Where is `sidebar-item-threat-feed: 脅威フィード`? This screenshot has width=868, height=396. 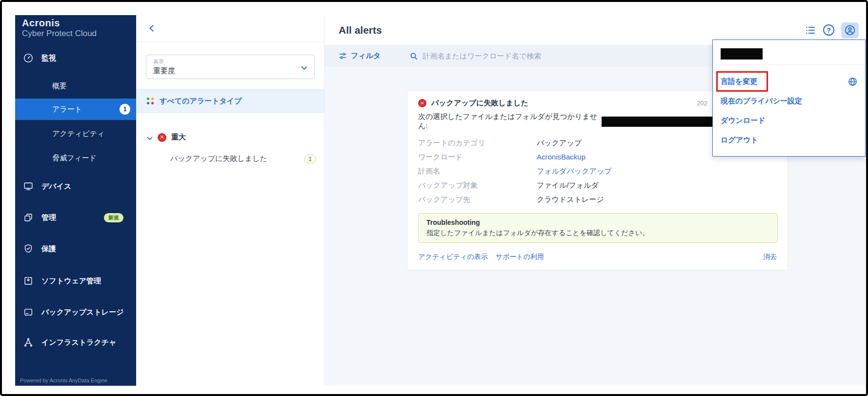
sidebar-item-threat-feed: 脅威フィード is located at coordinates (76, 158).